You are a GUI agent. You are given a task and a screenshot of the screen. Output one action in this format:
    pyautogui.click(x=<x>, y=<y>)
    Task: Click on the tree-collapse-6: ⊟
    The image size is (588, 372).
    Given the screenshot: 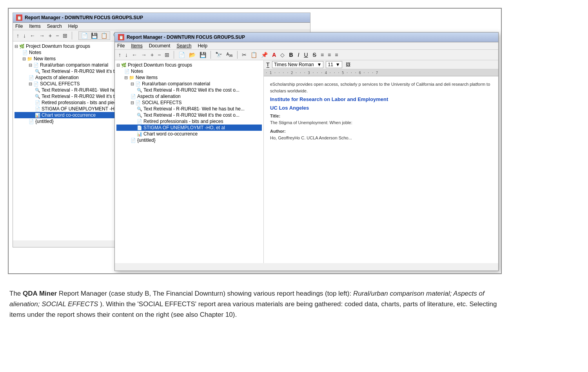 What is the action you would take?
    pyautogui.click(x=31, y=84)
    